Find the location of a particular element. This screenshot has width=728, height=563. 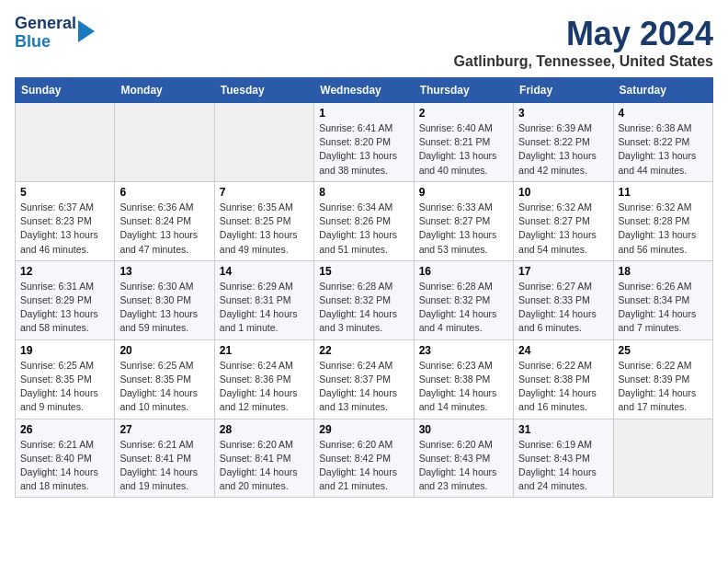

calendar-cell: 17Sunrise: 6:27 AMSunset: 8:33 PMDayligh… is located at coordinates (563, 300).